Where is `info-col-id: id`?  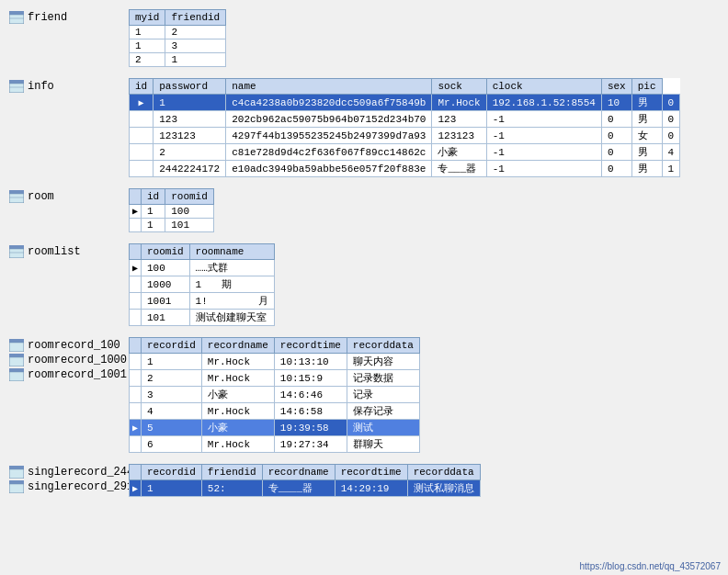 info-col-id: id is located at coordinates (142, 86).